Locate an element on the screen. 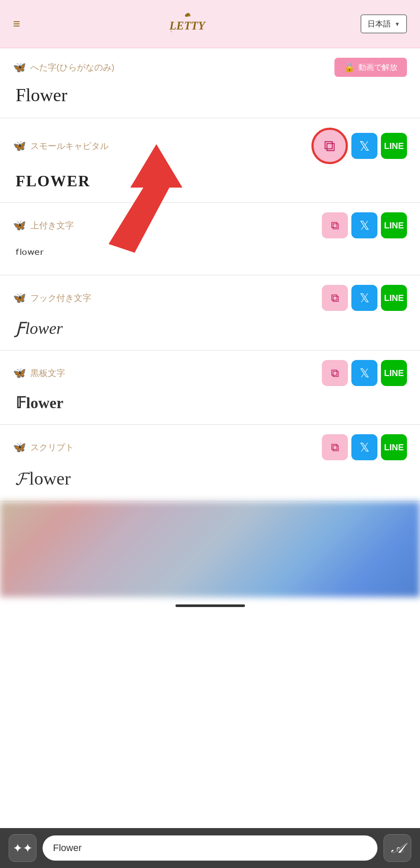 The height and width of the screenshot is (868, 420). script-title-group: 🦋 スクリプト is located at coordinates (43, 447).